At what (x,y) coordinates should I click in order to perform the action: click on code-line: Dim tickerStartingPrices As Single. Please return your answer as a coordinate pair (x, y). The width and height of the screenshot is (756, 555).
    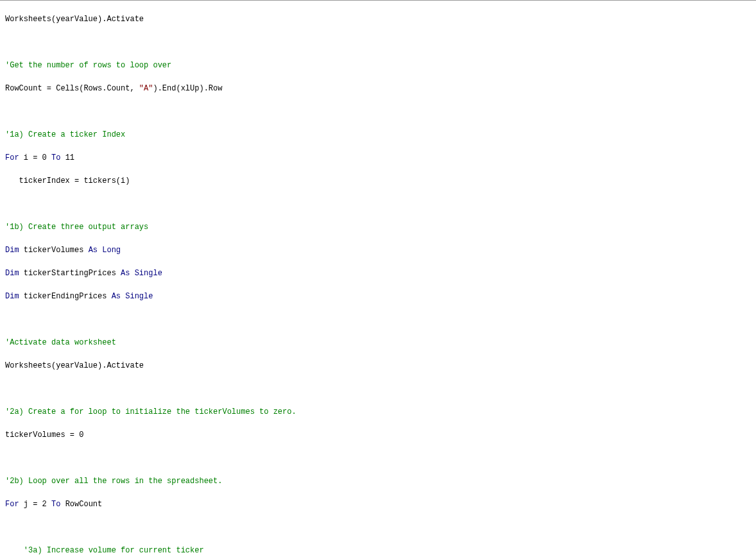
    Looking at the image, I should click on (378, 273).